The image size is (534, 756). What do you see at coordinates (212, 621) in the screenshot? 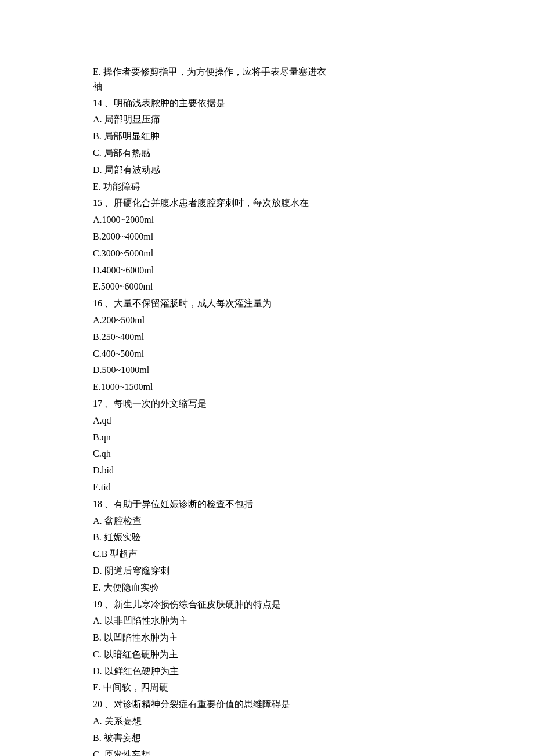
I see `text-line: A. 以非凹陷性水肿为主` at bounding box center [212, 621].